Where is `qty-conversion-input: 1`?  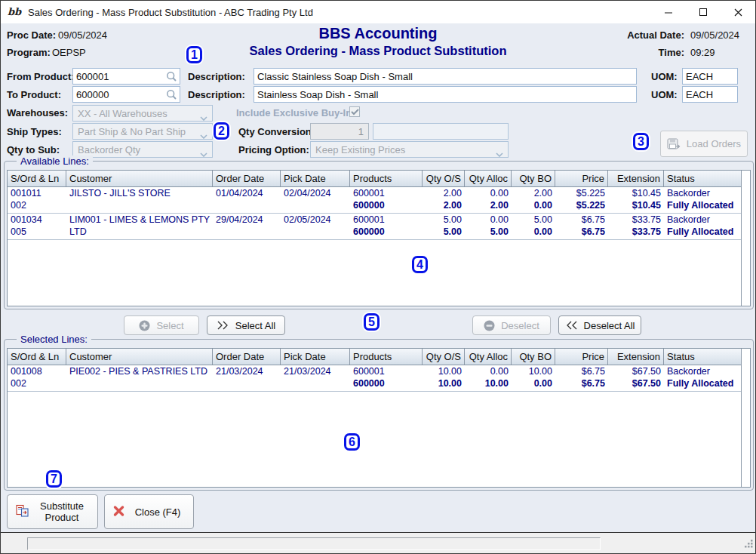 qty-conversion-input: 1 is located at coordinates (340, 131).